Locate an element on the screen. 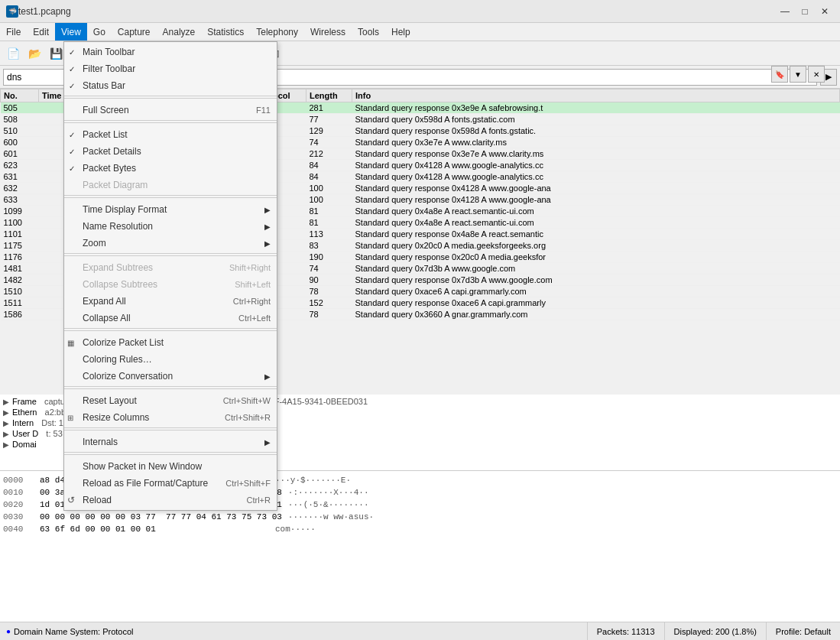 This screenshot has height=640, width=840. menu-label: Internals is located at coordinates (100, 442).